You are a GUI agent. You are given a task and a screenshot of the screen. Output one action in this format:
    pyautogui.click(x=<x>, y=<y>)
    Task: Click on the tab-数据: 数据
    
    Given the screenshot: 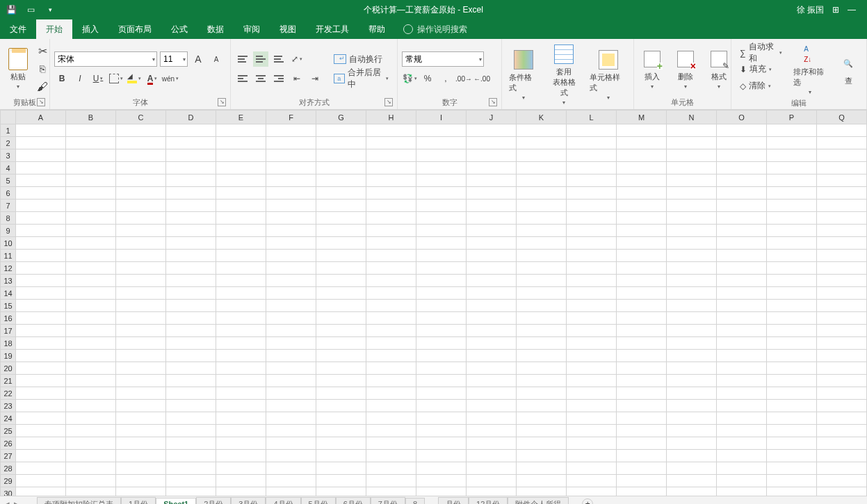 What is the action you would take?
    pyautogui.click(x=216, y=29)
    